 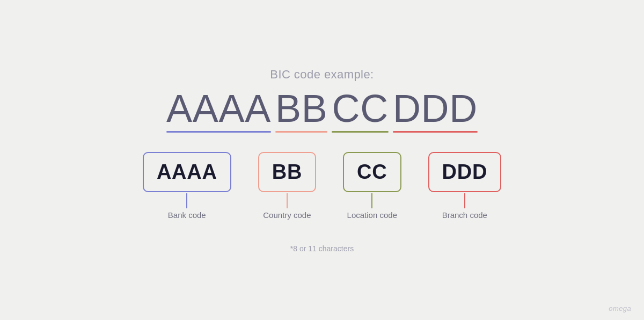 What do you see at coordinates (302, 111) in the screenshot?
I see `bic-segment: BB` at bounding box center [302, 111].